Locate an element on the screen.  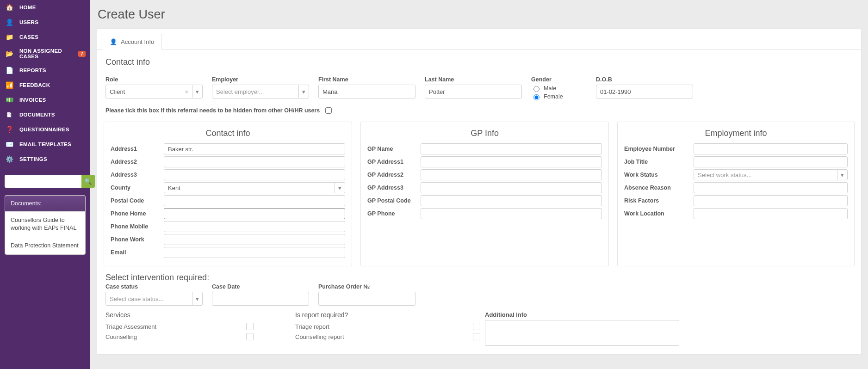
tab-account-info: 👤 Account Info is located at coordinates (132, 42).